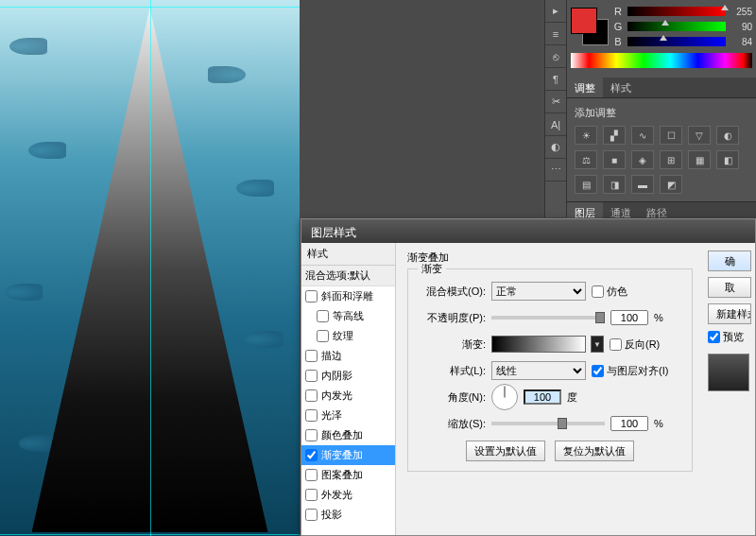  What do you see at coordinates (616, 344) in the screenshot?
I see `reverse-checkbox` at bounding box center [616, 344].